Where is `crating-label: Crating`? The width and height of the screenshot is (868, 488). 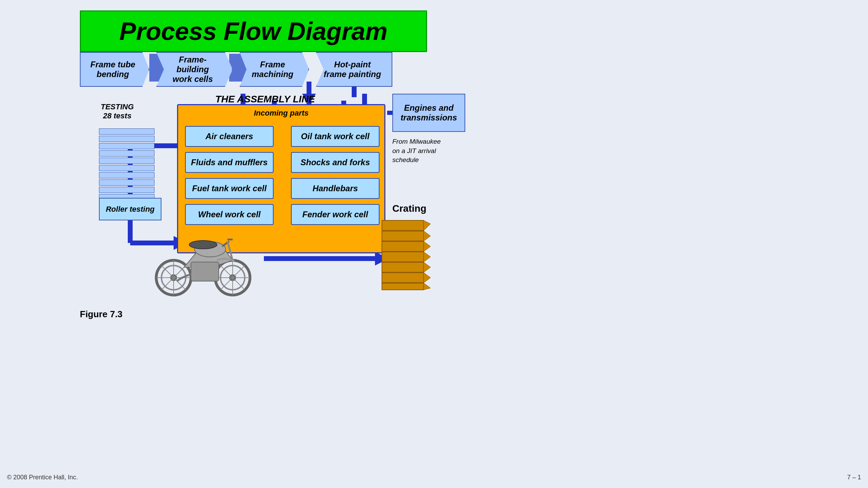
crating-label: Crating is located at coordinates (409, 209).